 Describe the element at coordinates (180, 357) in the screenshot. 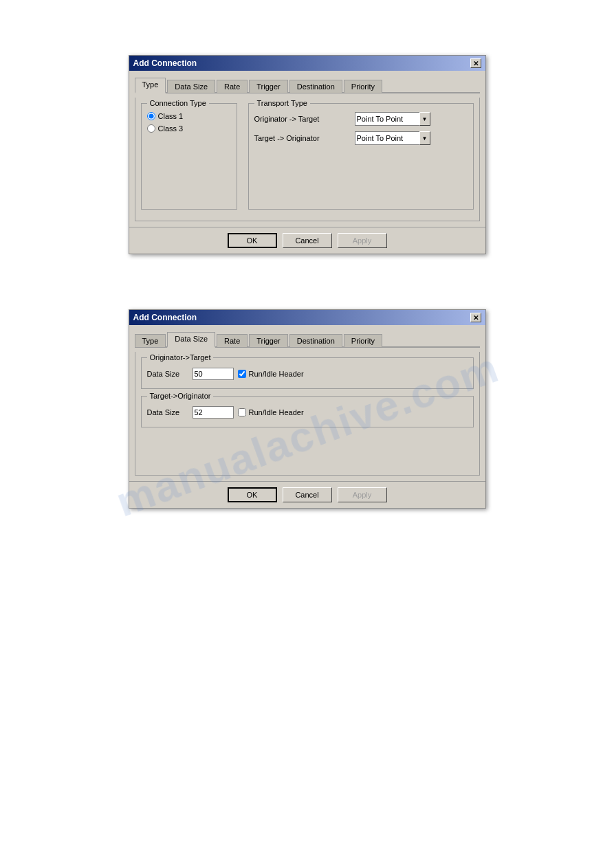

I see `originator-target-legend: Originator->Target` at that location.